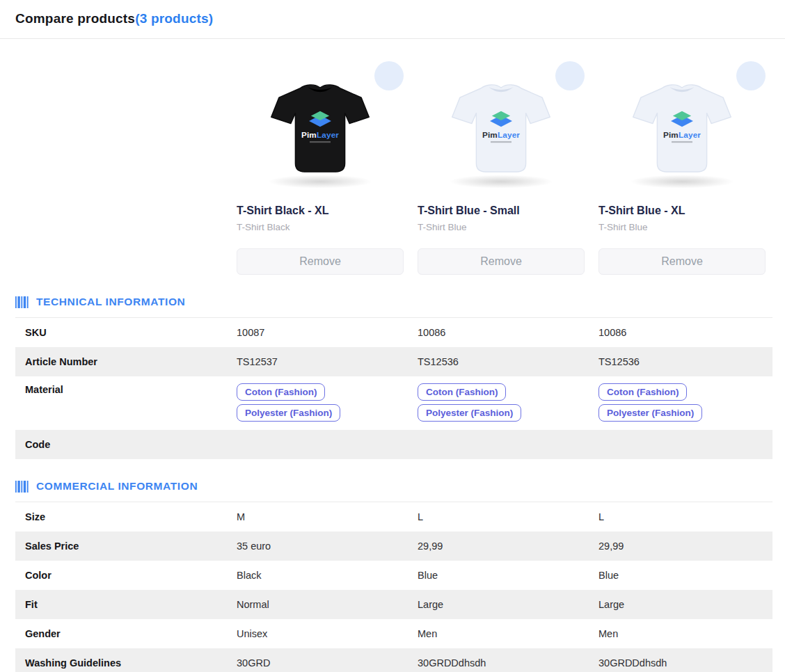 Image resolution: width=785 pixels, height=672 pixels. What do you see at coordinates (394, 634) in the screenshot?
I see `attribute-row: GenderUnisexMenMen` at bounding box center [394, 634].